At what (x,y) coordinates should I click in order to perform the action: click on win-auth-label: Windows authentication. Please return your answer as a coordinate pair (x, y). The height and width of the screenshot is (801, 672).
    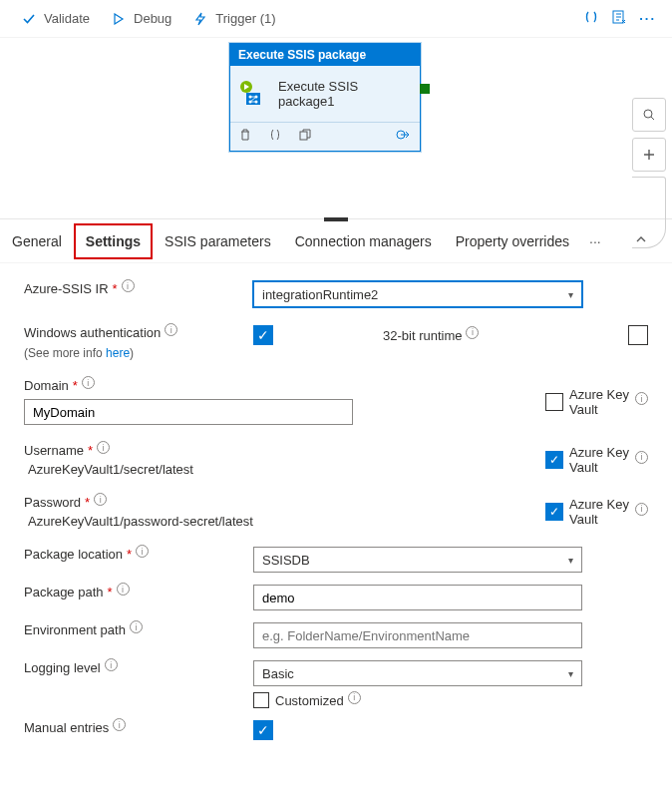
    Looking at the image, I should click on (92, 333).